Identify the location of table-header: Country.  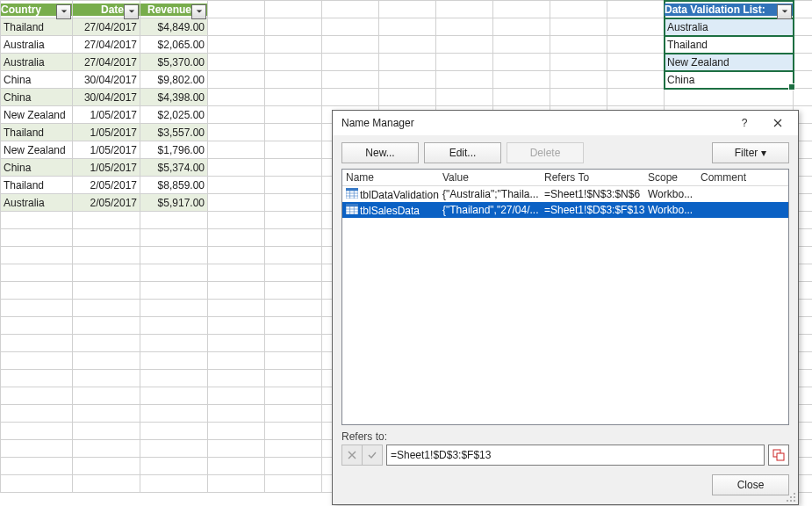
(37, 10).